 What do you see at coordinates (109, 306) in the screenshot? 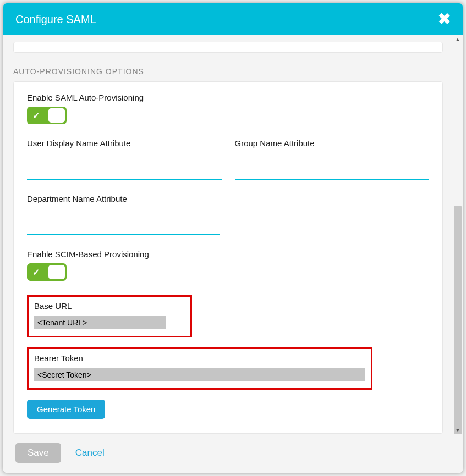
I see `base-url-label: Base URL` at bounding box center [109, 306].